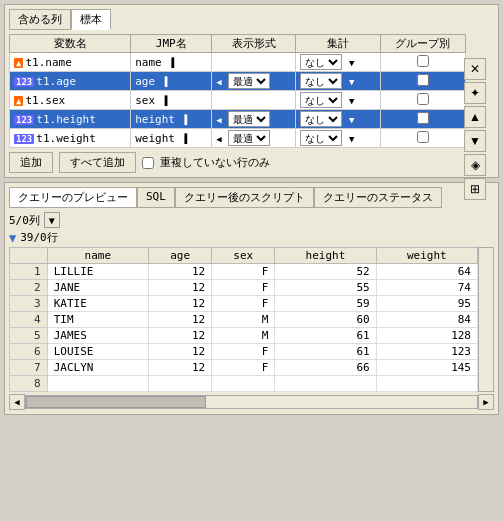 Image resolution: width=503 pixels, height=521 pixels. Describe the element at coordinates (52, 220) in the screenshot. I see `rows-dropdown: ▼` at that location.